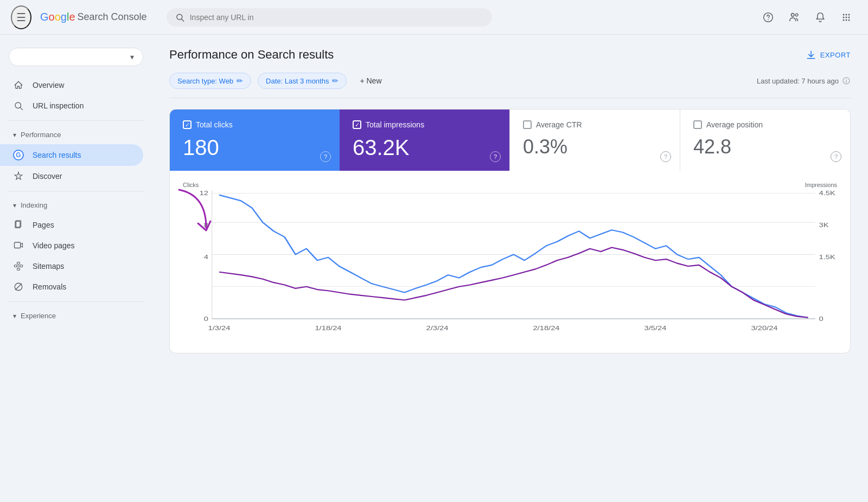  What do you see at coordinates (18, 106) in the screenshot?
I see `search-icon` at bounding box center [18, 106].